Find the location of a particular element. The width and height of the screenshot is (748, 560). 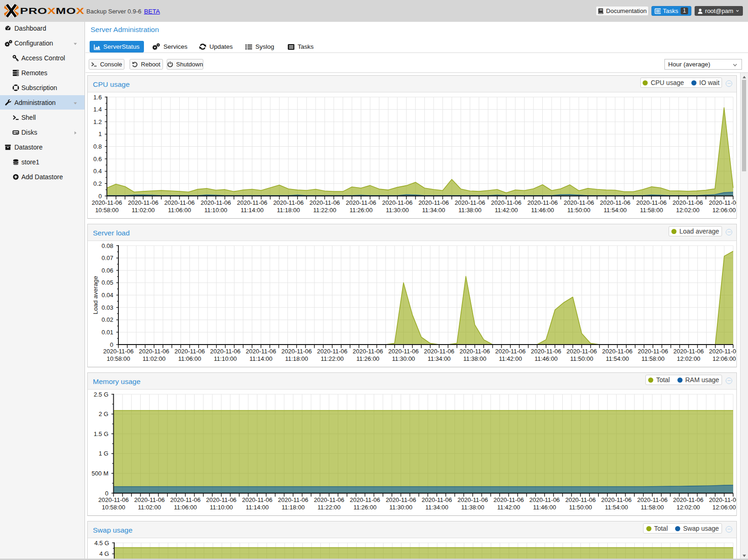

svg-text: 11:10:00 is located at coordinates (216, 210).